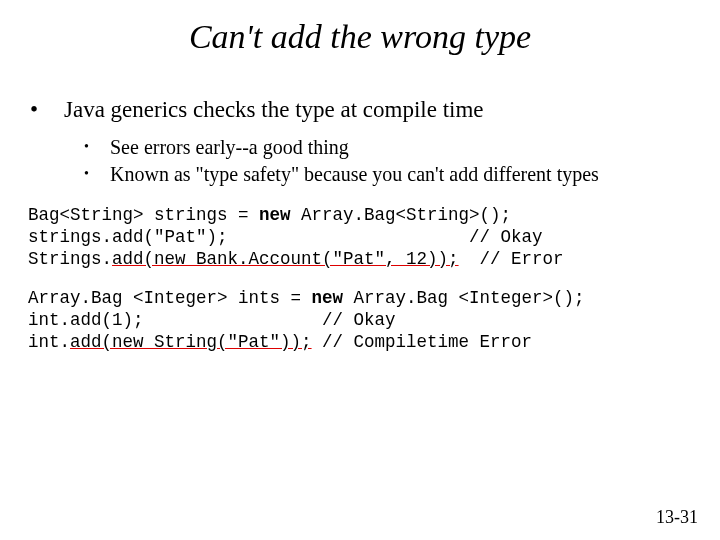 Image resolution: width=720 pixels, height=540 pixels. Describe the element at coordinates (360, 110) in the screenshot. I see `bullet-level1: • Java generics checks the type at compi…` at that location.